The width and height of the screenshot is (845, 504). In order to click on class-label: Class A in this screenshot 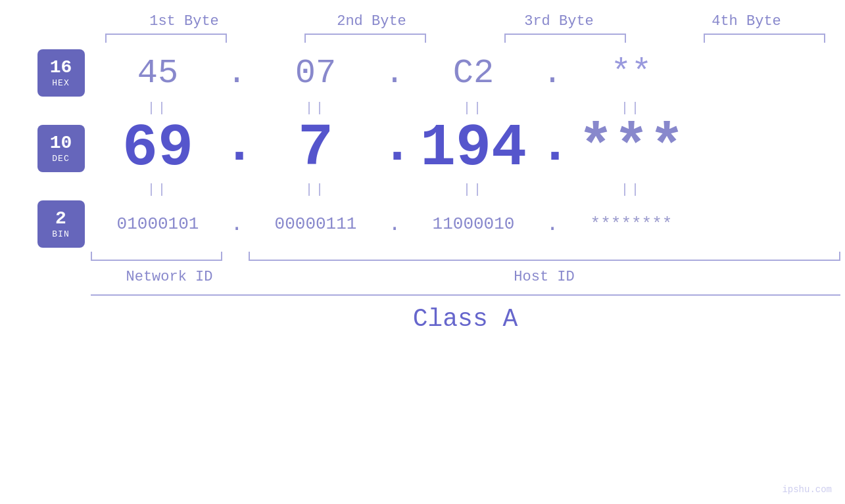, I will do `click(466, 319)`.